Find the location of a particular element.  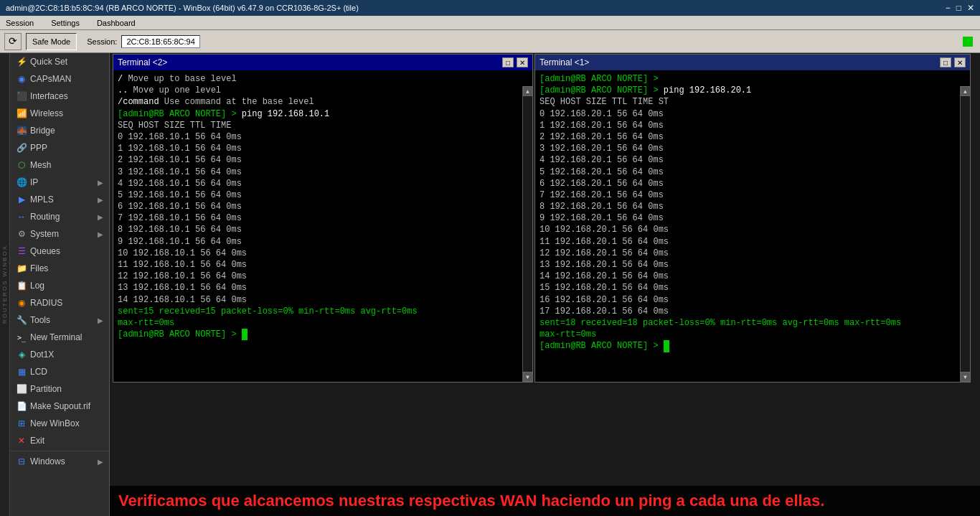

terminal-1-maximize: □ is located at coordinates (946, 62).